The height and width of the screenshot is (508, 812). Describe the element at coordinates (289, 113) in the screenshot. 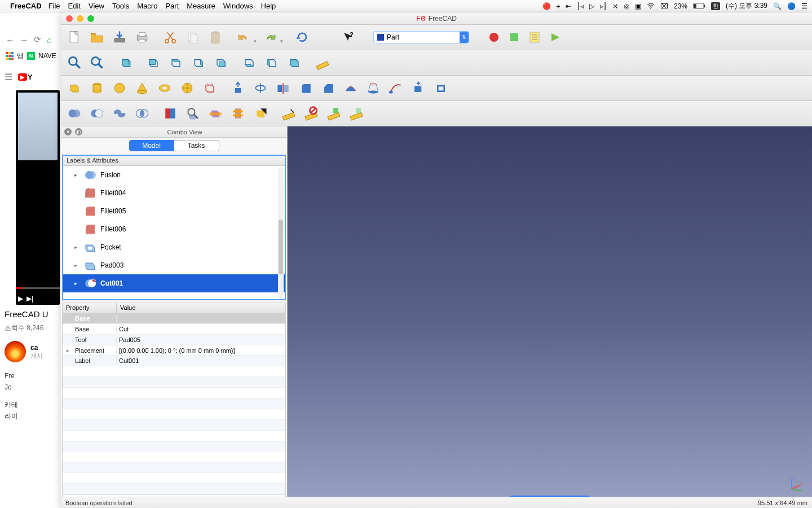

I see `measure-linear-button` at that location.